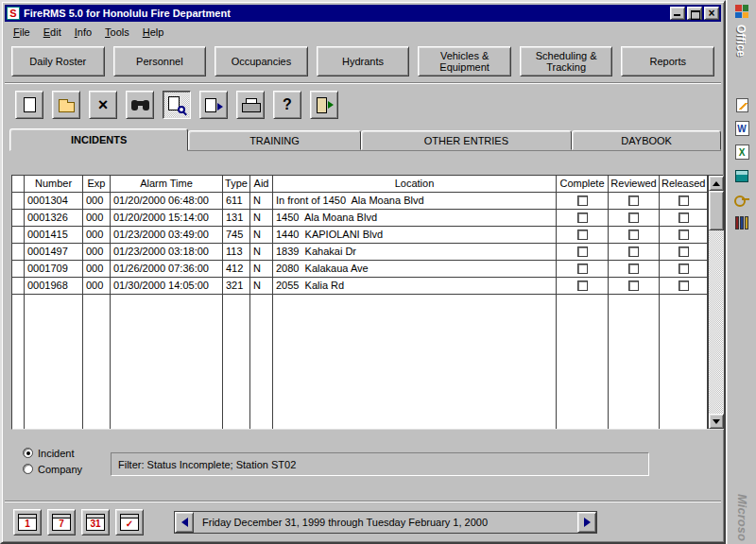  What do you see at coordinates (360, 201) in the screenshot?
I see `incident-row: 000130400001/20/2000 06:48:00611NIn fron…` at bounding box center [360, 201].